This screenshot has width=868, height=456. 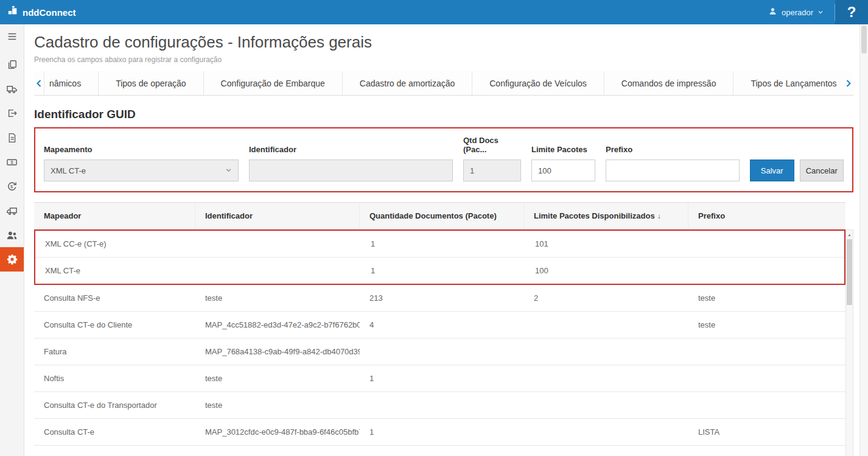 What do you see at coordinates (850, 272) in the screenshot?
I see `table-scrollbar-thumb` at bounding box center [850, 272].